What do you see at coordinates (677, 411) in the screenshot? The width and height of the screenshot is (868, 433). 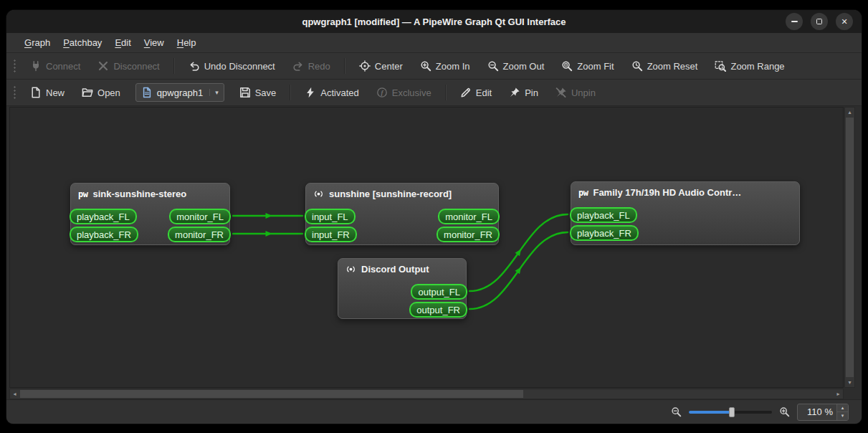 I see `zoom-out-icon` at bounding box center [677, 411].